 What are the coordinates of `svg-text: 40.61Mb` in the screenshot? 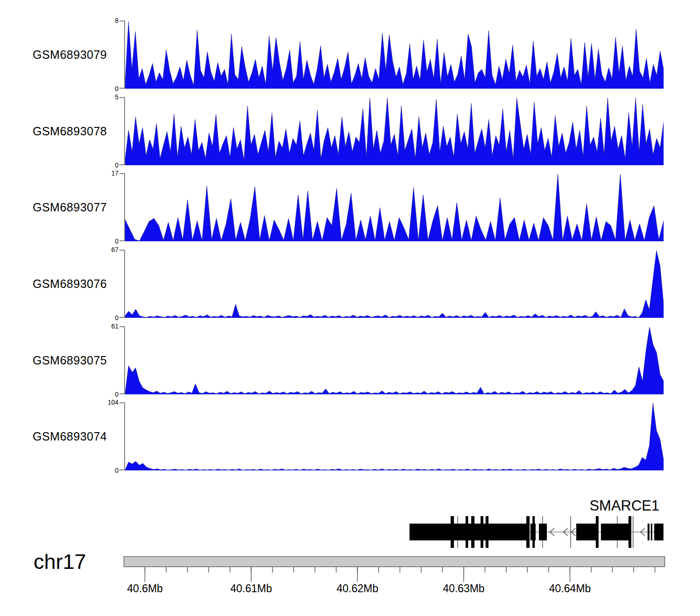 It's located at (251, 588).